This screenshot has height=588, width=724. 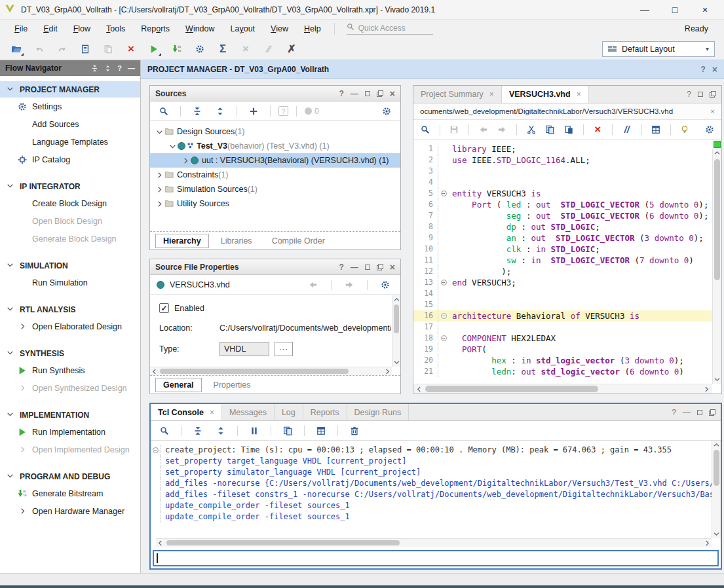 What do you see at coordinates (380, 267) in the screenshot?
I see `float-icon` at bounding box center [380, 267].